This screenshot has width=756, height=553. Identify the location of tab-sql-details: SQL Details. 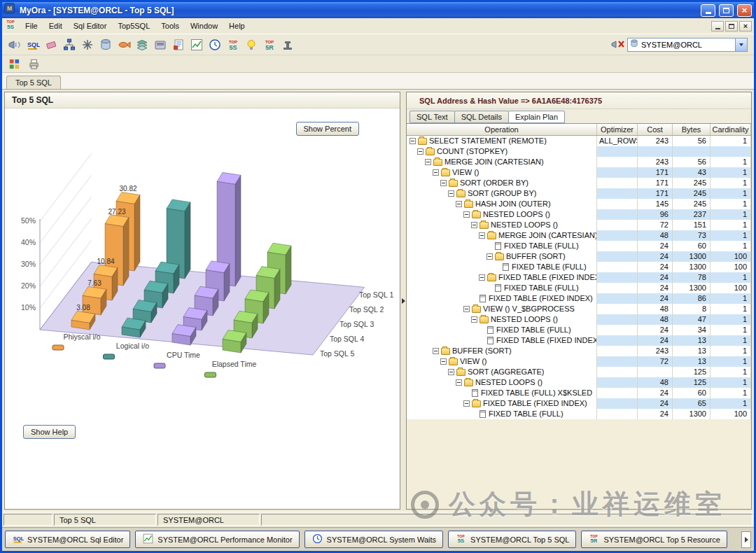
(482, 117).